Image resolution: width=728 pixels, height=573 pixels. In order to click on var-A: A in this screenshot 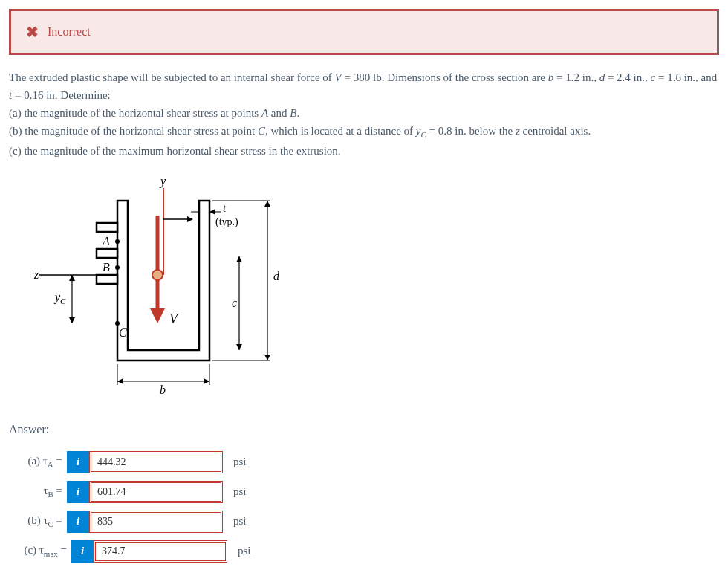, I will do `click(264, 113)`.